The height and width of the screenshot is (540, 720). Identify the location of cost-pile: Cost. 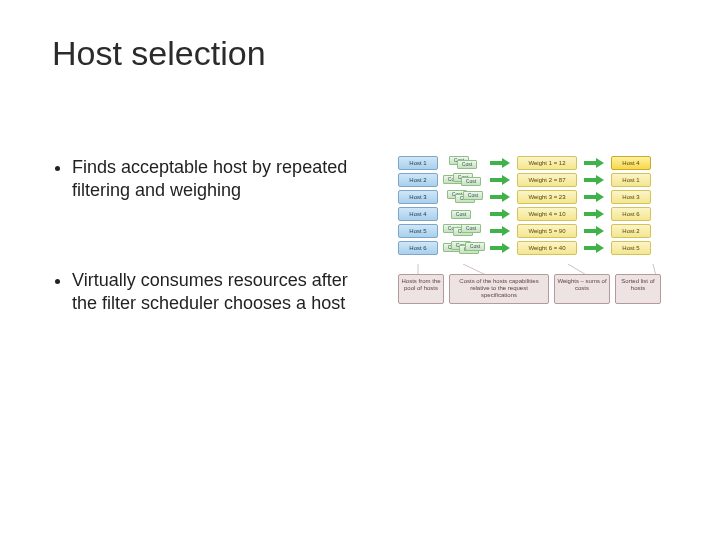
(463, 214).